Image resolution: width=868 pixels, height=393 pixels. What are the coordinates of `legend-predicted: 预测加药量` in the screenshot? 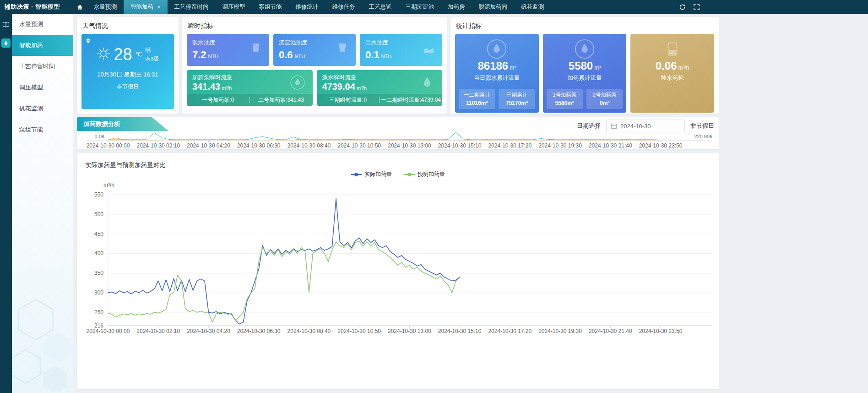 It's located at (424, 174).